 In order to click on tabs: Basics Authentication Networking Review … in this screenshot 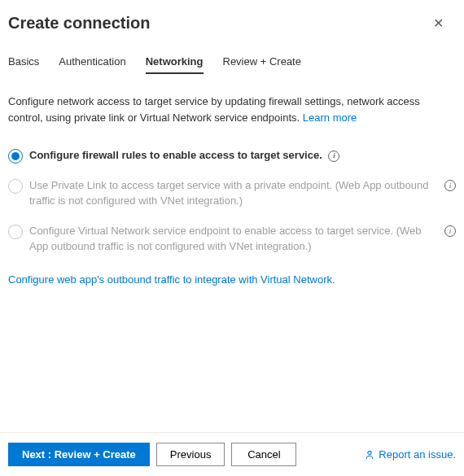, I will do `click(232, 62)`.